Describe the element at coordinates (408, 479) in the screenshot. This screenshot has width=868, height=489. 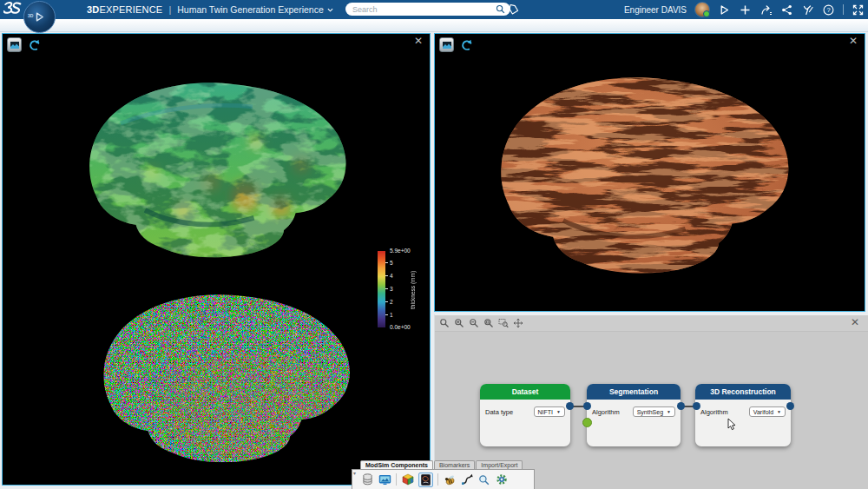
I see `cube-icon` at that location.